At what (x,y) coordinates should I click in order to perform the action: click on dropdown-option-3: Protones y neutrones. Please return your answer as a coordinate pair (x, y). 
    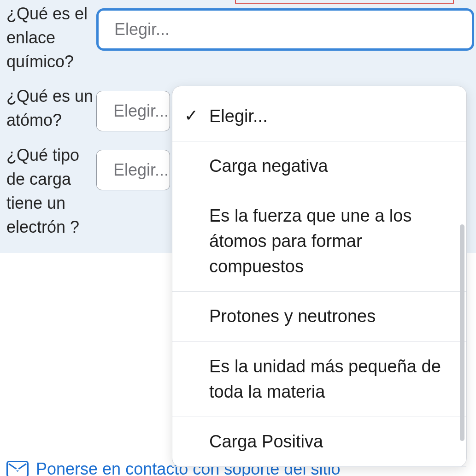
    Looking at the image, I should click on (319, 317).